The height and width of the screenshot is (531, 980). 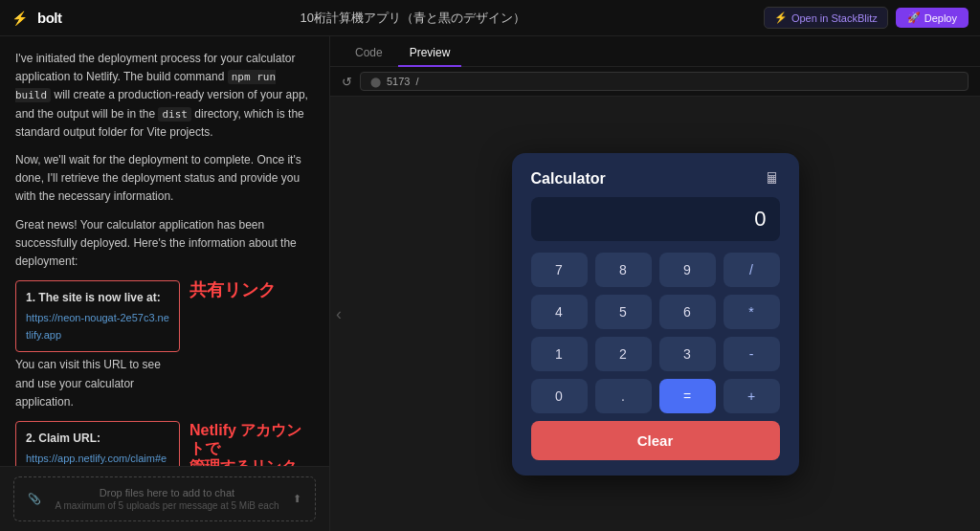 What do you see at coordinates (50, 17) in the screenshot?
I see `bolt-logo: bolt` at bounding box center [50, 17].